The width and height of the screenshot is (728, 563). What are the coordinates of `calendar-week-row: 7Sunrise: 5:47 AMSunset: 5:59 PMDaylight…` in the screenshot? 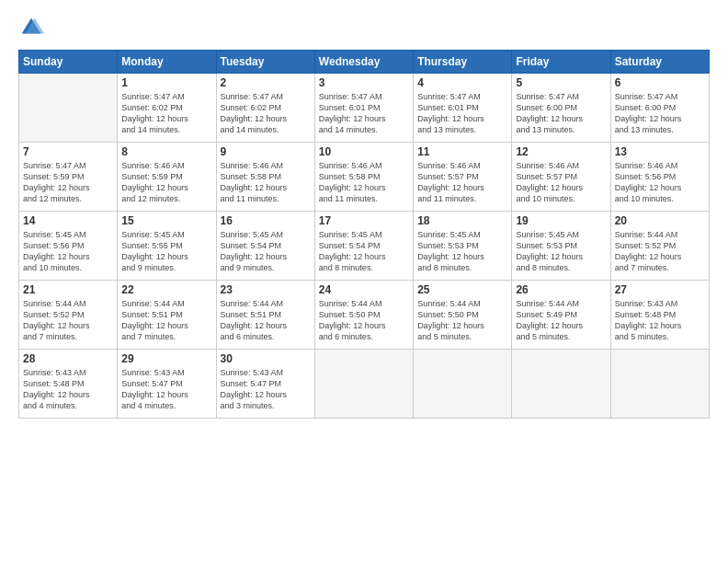 It's located at (364, 177).